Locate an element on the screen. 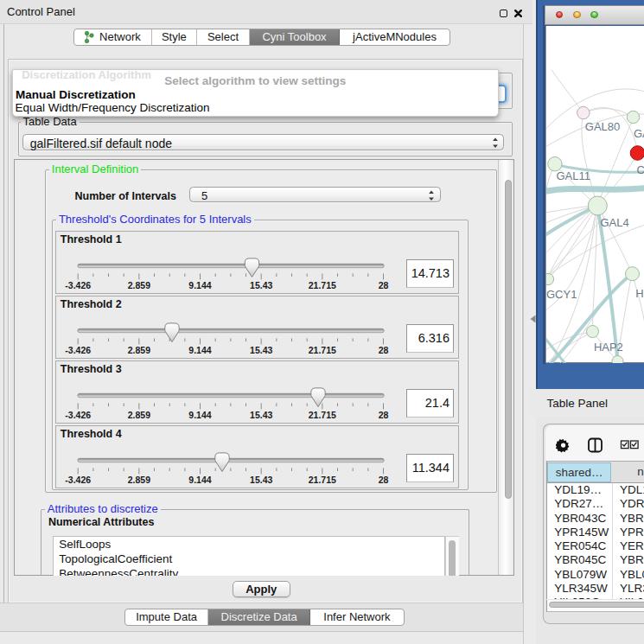 The image size is (644, 644). svg-text: HAP2 is located at coordinates (609, 348).